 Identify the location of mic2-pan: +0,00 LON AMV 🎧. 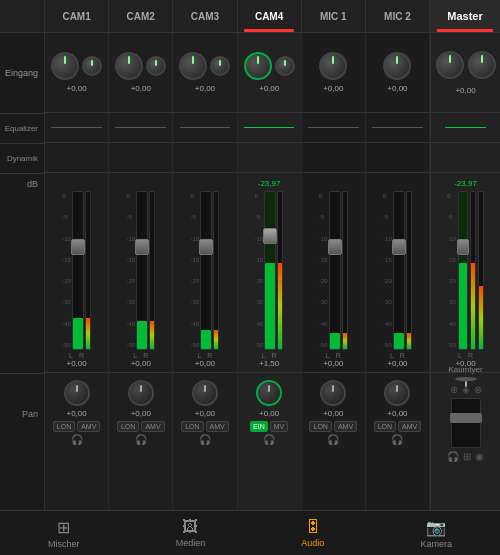
(398, 413).